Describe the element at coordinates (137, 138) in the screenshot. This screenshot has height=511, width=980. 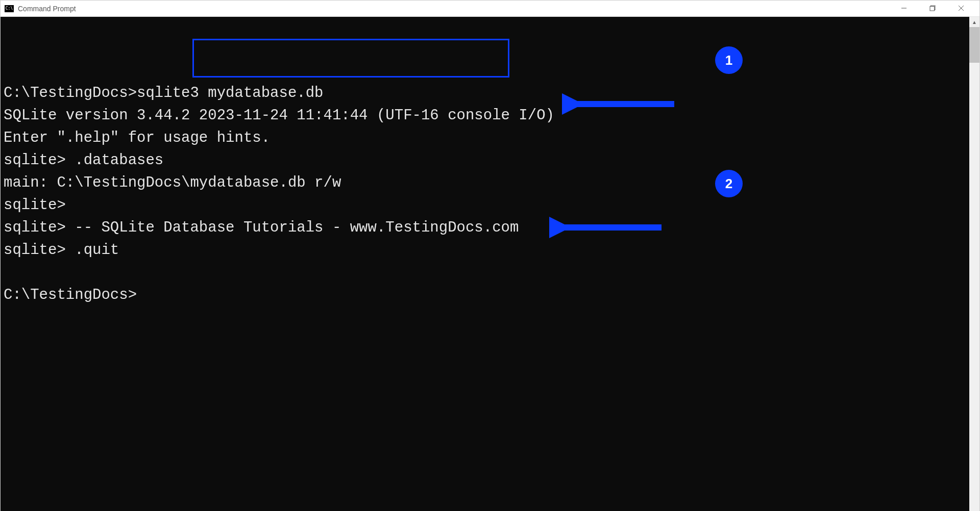
I see `terminal-line: Enter ".help" for usage hints.` at that location.